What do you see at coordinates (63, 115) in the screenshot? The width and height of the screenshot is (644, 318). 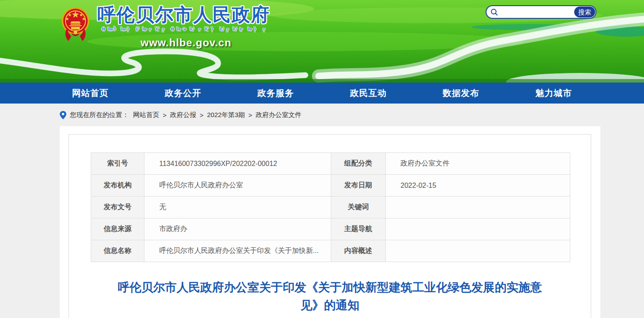 I see `location-pin-icon` at bounding box center [63, 115].